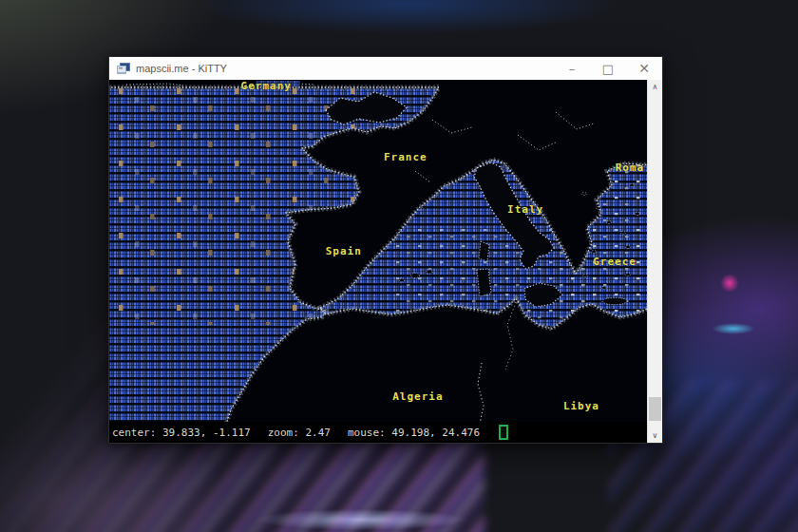 The image size is (798, 532). Describe the element at coordinates (631, 167) in the screenshot. I see `map-label-roma: Roma` at that location.